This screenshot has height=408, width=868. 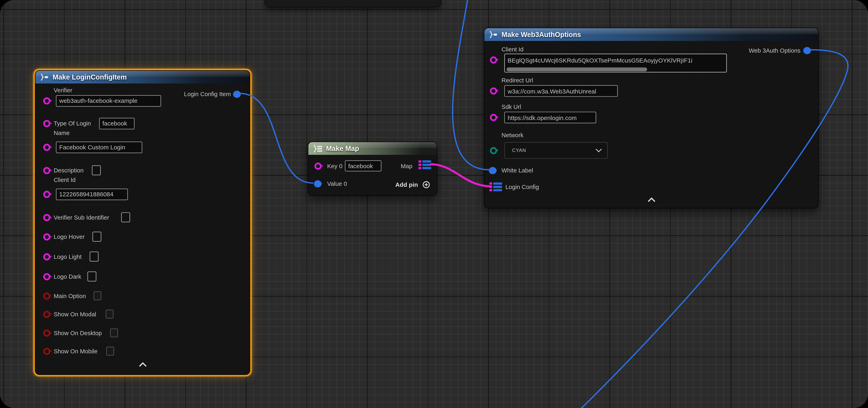 I want to click on show-on-desktop-input-pin, so click(x=47, y=333).